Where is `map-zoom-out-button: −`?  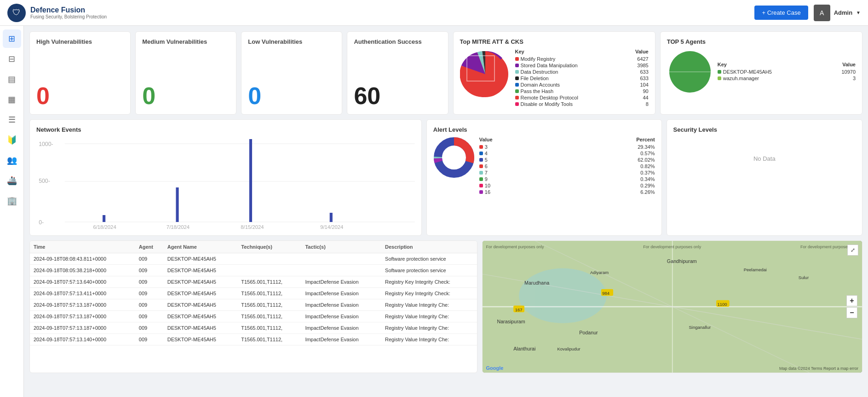 map-zoom-out-button: − is located at coordinates (852, 313).